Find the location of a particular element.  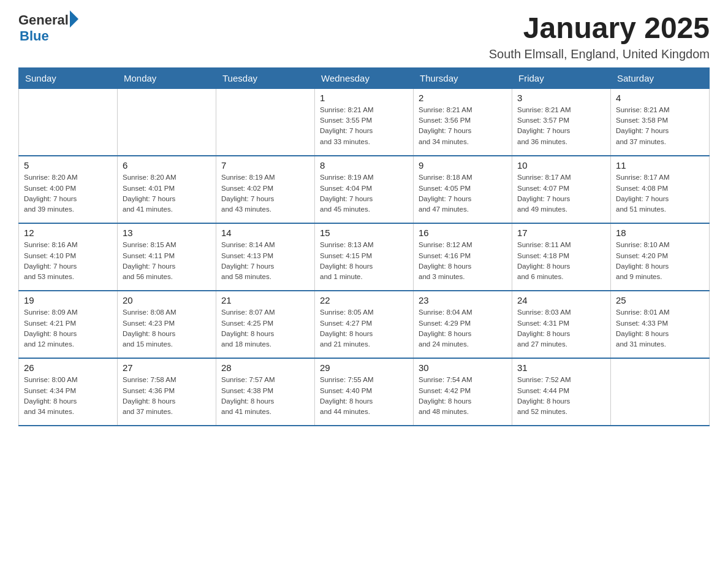

day-number: 31 is located at coordinates (561, 368).